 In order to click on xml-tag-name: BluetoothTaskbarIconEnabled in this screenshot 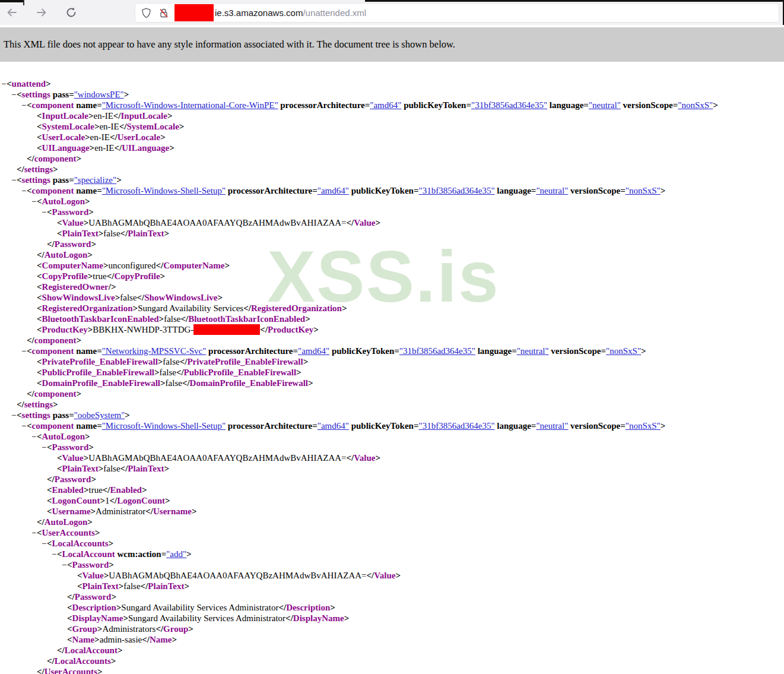, I will do `click(247, 319)`.